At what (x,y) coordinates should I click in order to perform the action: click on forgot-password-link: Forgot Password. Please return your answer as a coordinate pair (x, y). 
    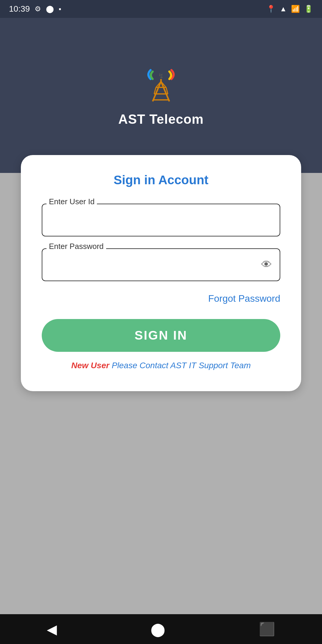
    Looking at the image, I should click on (244, 298).